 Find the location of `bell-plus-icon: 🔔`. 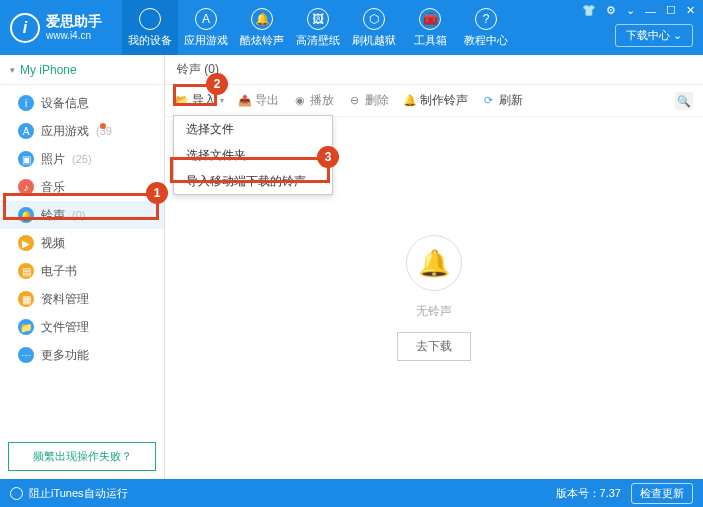

bell-plus-icon: 🔔 is located at coordinates (410, 100).